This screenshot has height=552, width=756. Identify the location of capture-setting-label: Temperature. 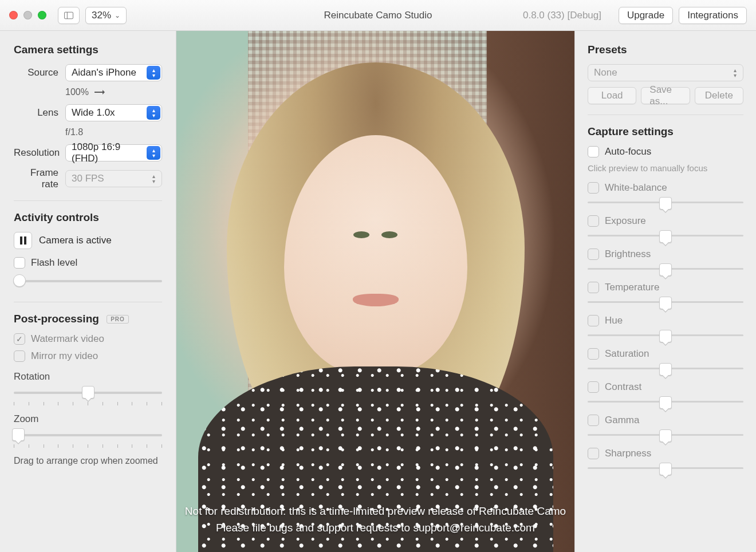
(632, 287).